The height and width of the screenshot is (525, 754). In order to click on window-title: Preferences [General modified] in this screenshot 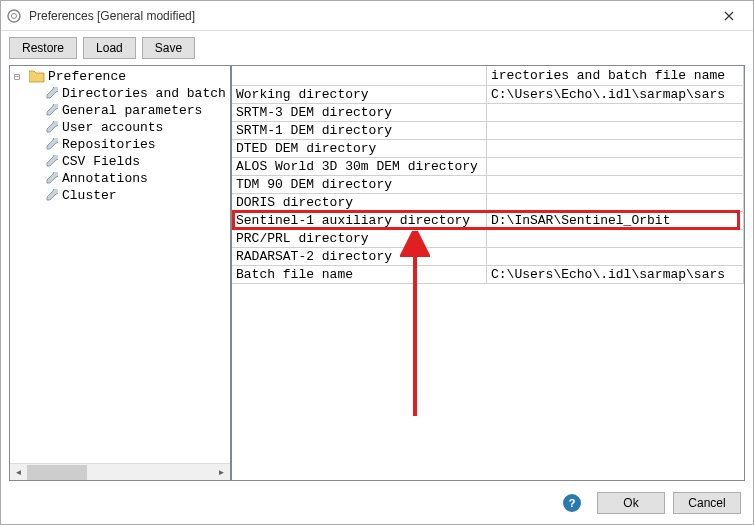, I will do `click(369, 16)`.